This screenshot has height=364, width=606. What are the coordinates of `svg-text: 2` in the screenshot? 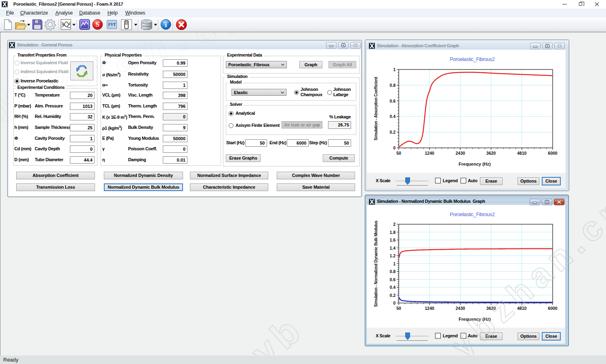 It's located at (394, 224).